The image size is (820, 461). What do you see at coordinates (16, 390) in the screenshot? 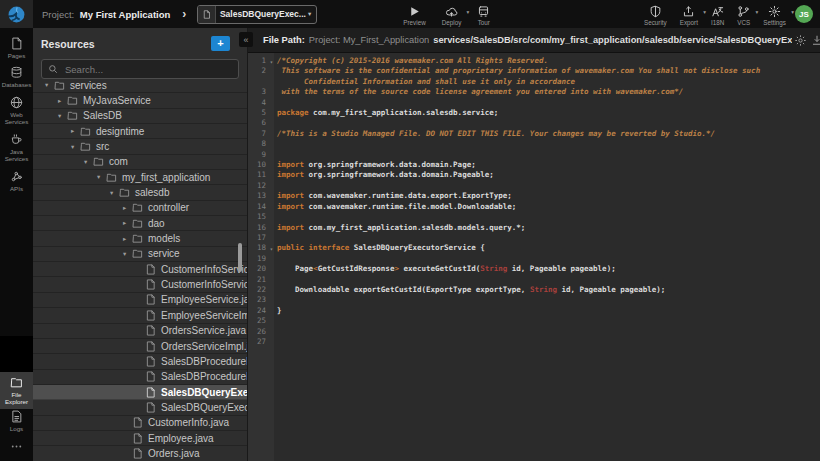
I see `sidebar-item-file-explorer: File Explorer` at bounding box center [16, 390].